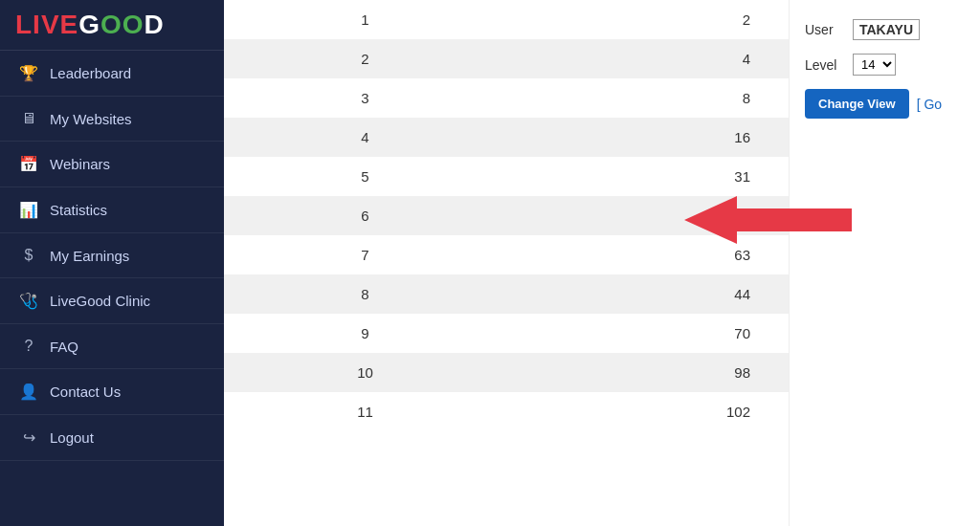 Image resolution: width=980 pixels, height=526 pixels. I want to click on table-row: 11102, so click(506, 411).